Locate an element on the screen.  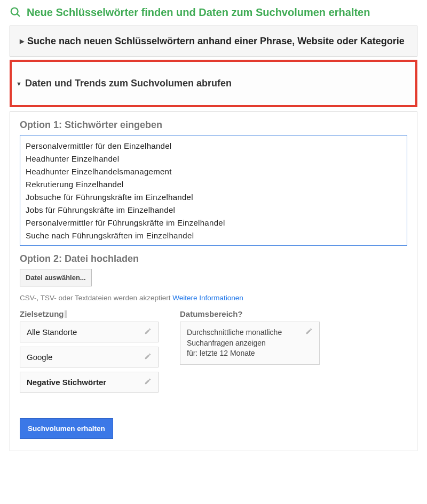
help-icon is located at coordinates (66, 314).